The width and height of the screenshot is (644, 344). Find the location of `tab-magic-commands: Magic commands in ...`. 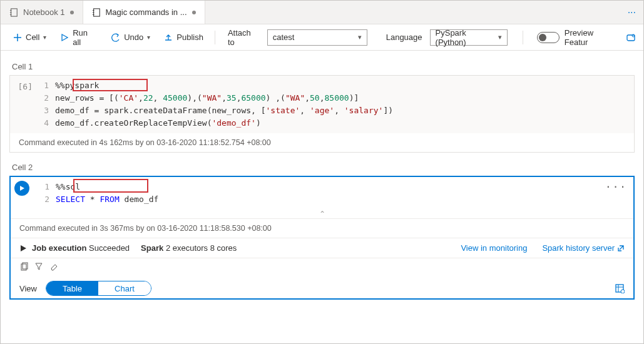

tab-magic-commands: Magic commands in ... is located at coordinates (144, 13).